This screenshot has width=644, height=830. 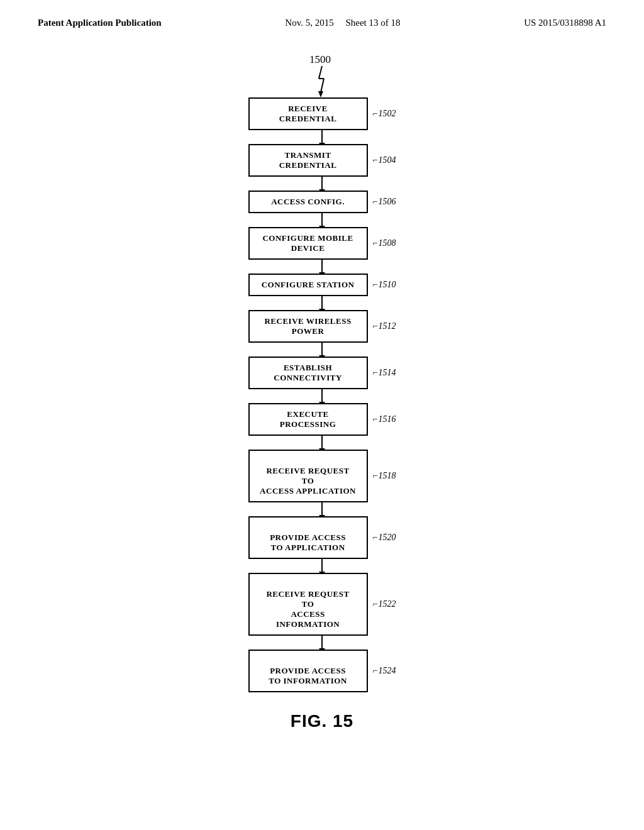 I want to click on node-1516: EXECUTE PROCESSING, so click(x=308, y=419).